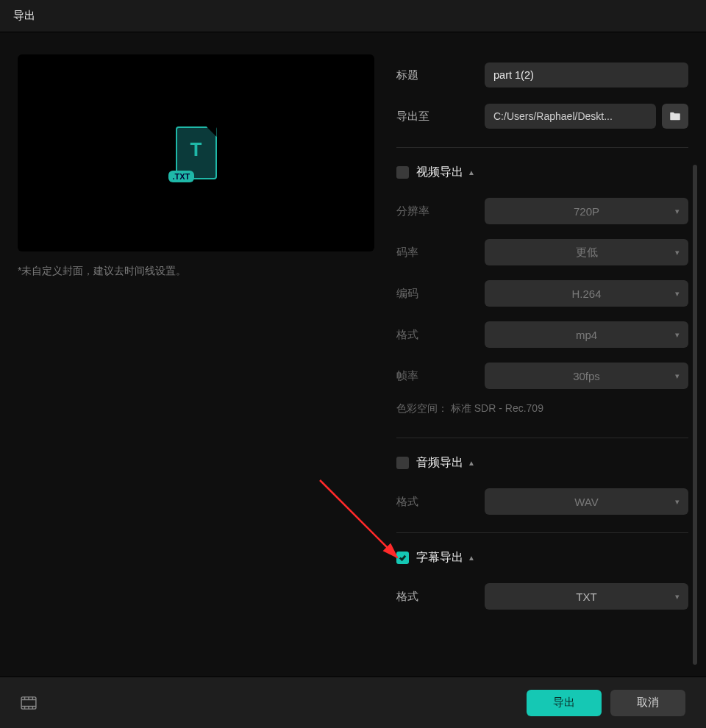 The image size is (706, 728). I want to click on folder-icon, so click(675, 116).